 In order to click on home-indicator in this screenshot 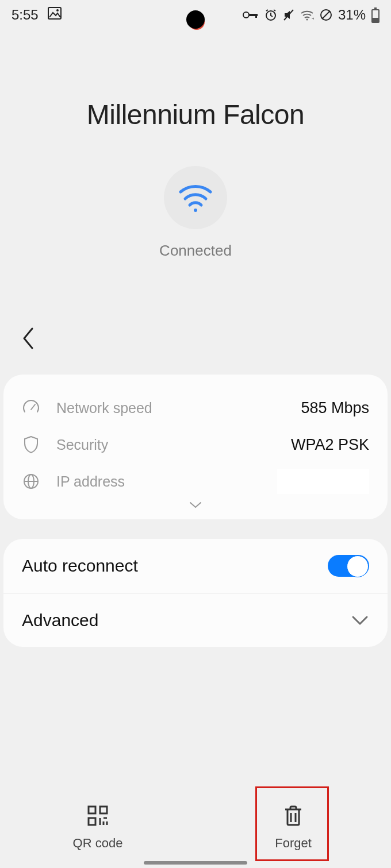, I will do `click(195, 863)`.